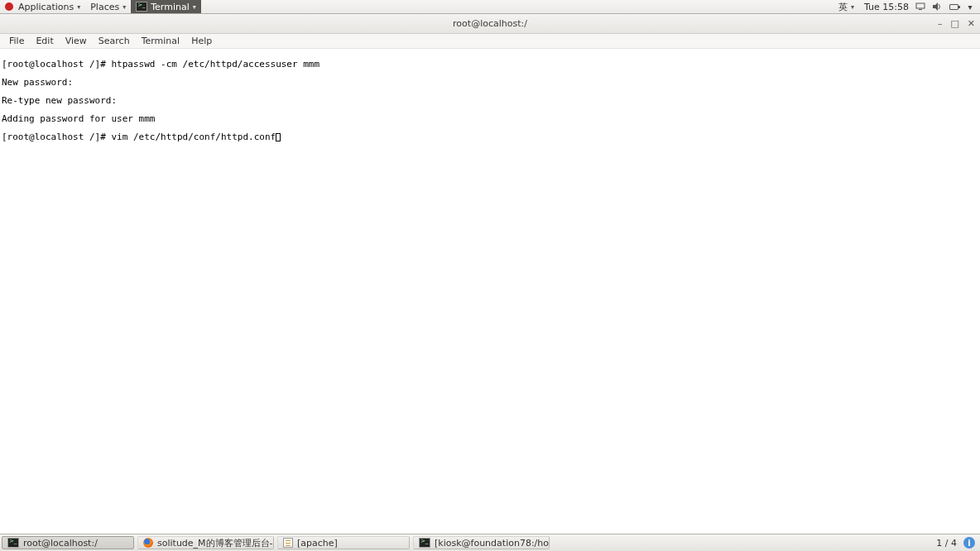 This screenshot has width=980, height=551. Describe the element at coordinates (947, 543) in the screenshot. I see `workspace-indicator: 1 / 4` at that location.